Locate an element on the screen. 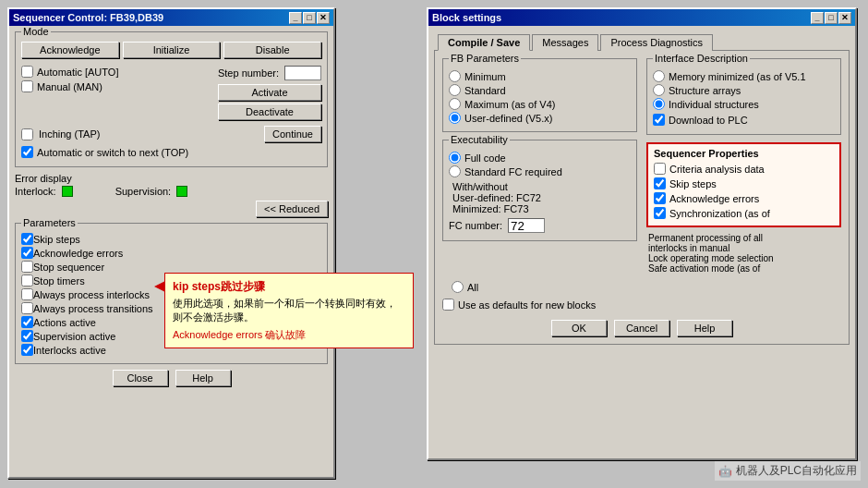 The image size is (868, 488). manual-checkbox is located at coordinates (28, 87).